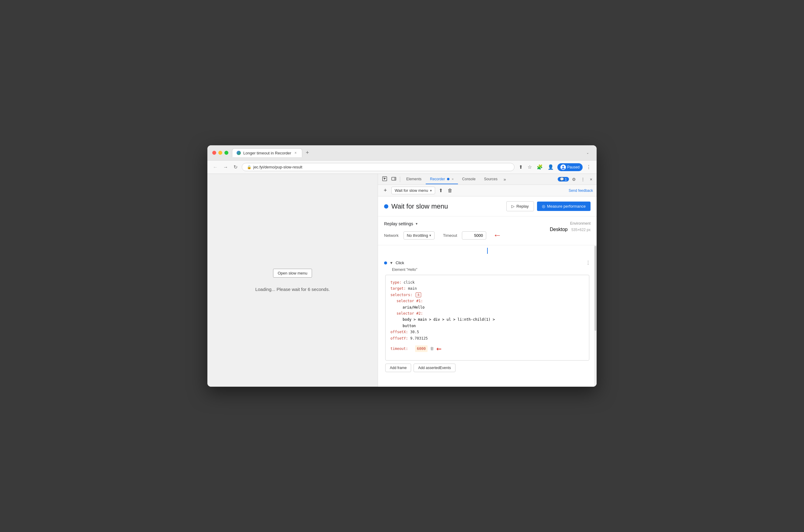 This screenshot has width=804, height=532. Describe the element at coordinates (411, 191) in the screenshot. I see `recording-name: Wait for slow menu` at that location.